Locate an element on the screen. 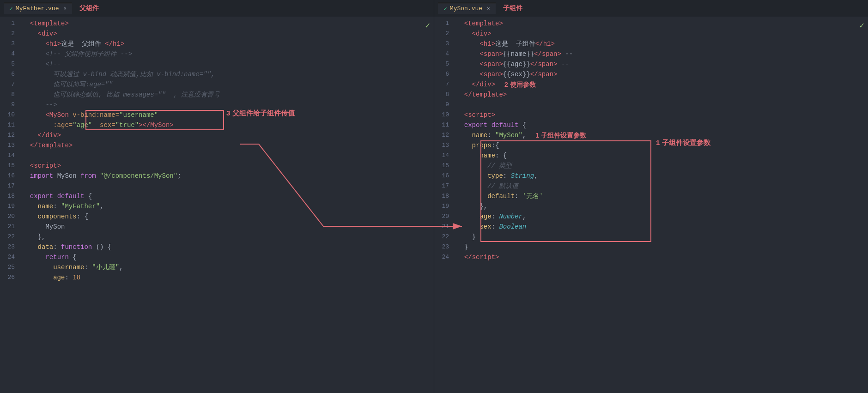 This screenshot has height=393, width=868. annotation-label: 2 使用参数 is located at coordinates (520, 85).